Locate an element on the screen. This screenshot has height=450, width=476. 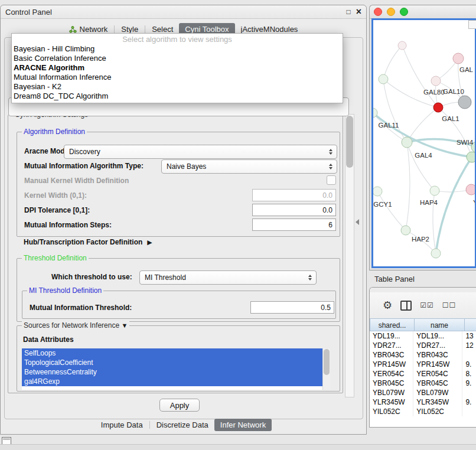
which-threshold-select: MI Threshold is located at coordinates (228, 278).